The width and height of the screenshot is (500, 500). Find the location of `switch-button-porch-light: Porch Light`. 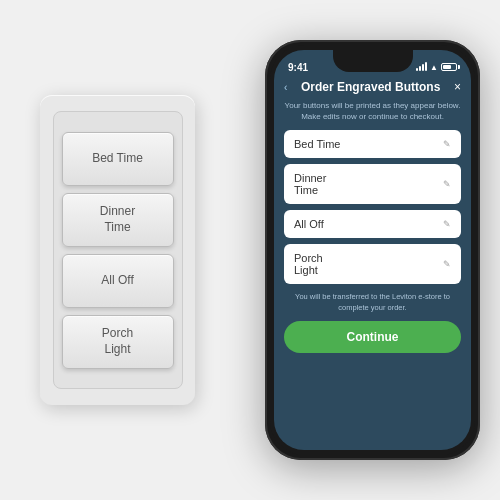

switch-button-porch-light: Porch Light is located at coordinates (118, 342).